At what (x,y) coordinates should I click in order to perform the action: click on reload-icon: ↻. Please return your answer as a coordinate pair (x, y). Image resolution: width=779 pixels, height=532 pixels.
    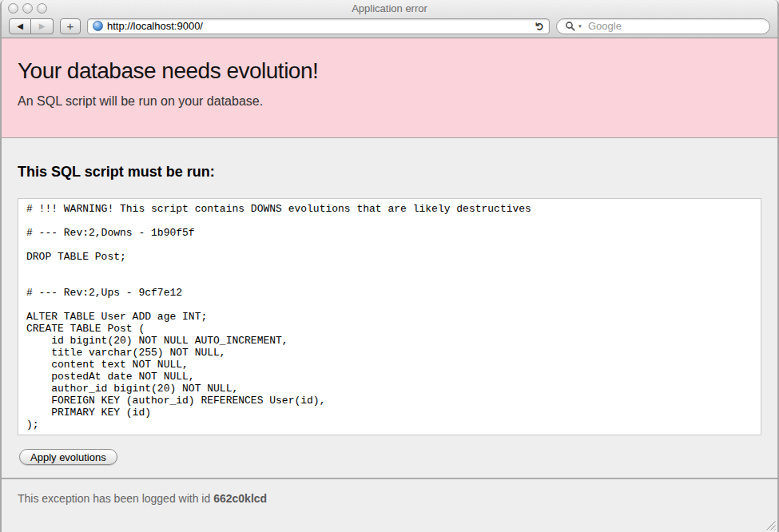
    Looking at the image, I should click on (539, 26).